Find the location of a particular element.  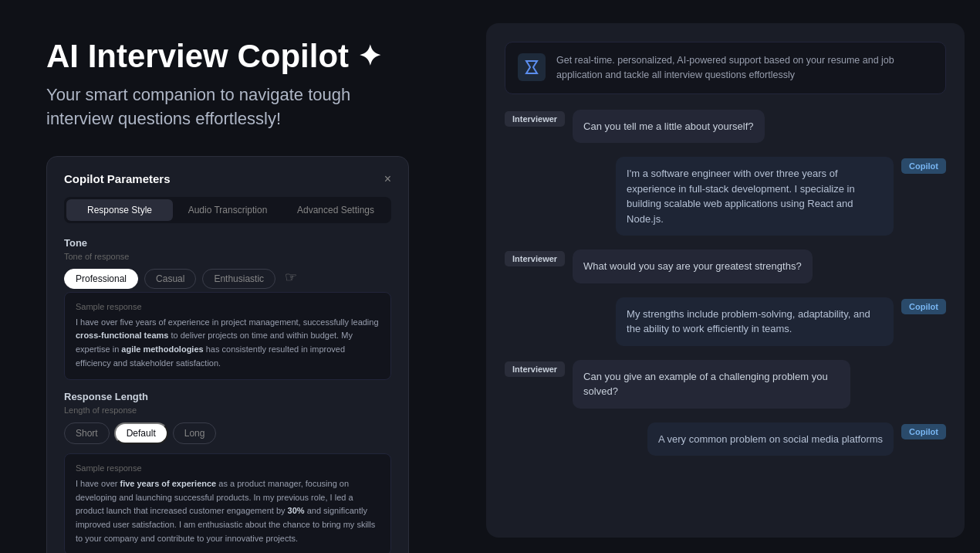

banner: Get real-time. personalized, AI-powered … is located at coordinates (725, 68).